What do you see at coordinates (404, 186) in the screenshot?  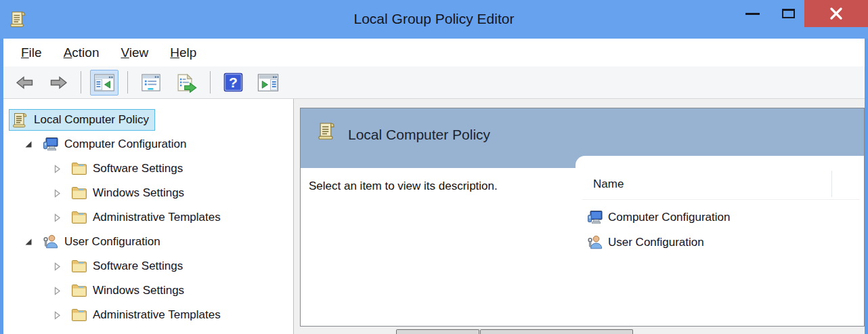 I see `description-text: Select an item to view its description.` at bounding box center [404, 186].